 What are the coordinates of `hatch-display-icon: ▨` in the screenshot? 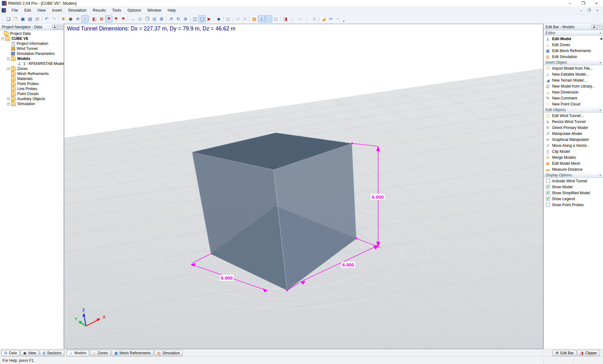 It's located at (228, 19).